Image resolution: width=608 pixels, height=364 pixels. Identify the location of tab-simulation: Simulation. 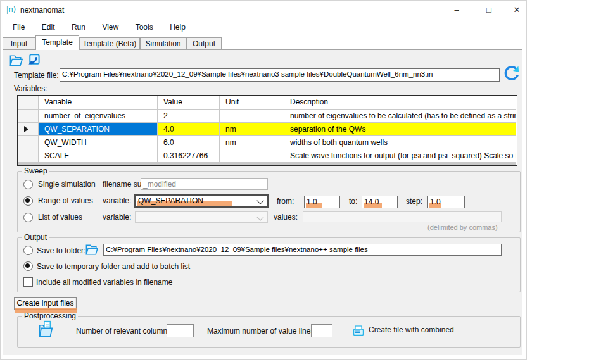
(163, 44).